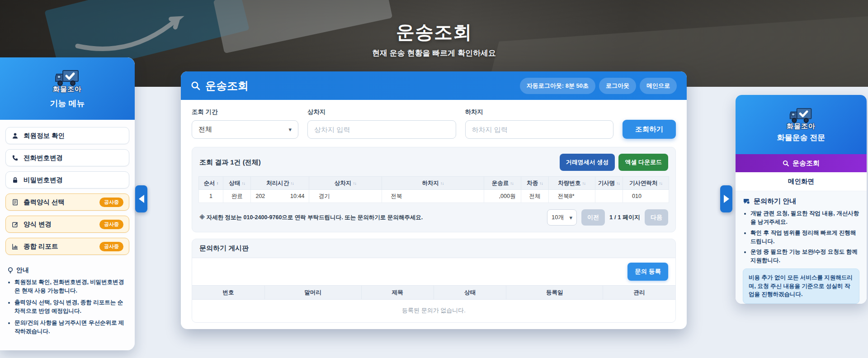 The image size is (868, 358). I want to click on sidebar-item-report: 종합 리포트 공사중, so click(67, 246).